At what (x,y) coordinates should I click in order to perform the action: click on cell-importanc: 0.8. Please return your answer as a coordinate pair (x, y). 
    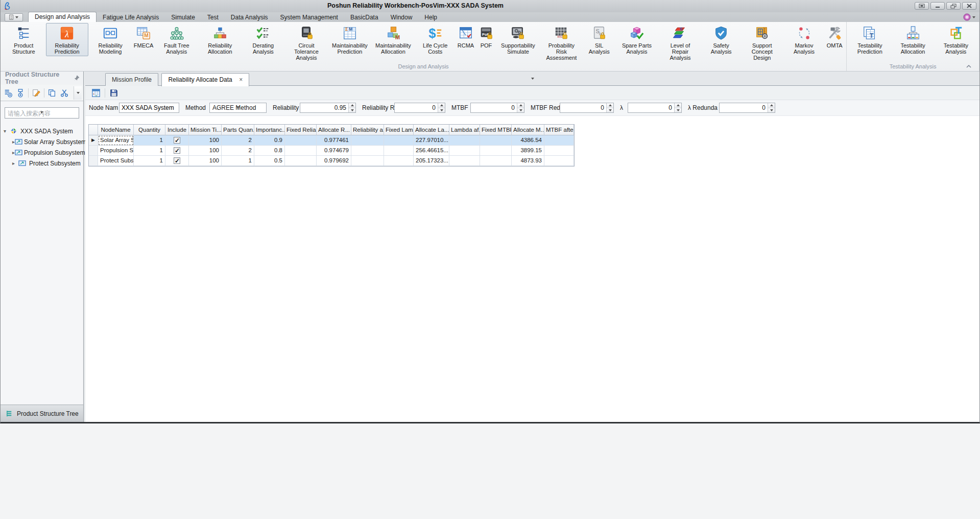
    Looking at the image, I should click on (270, 151).